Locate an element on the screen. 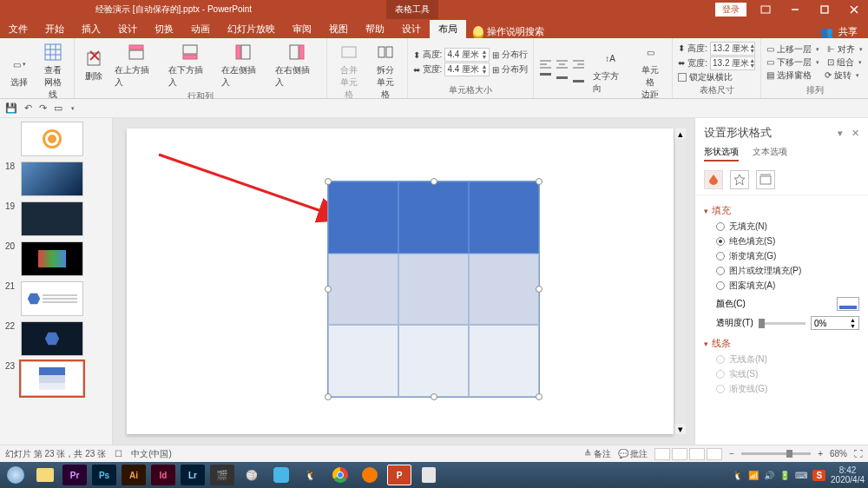 The height and width of the screenshot is (488, 868). tray-s-icon: S is located at coordinates (819, 476).